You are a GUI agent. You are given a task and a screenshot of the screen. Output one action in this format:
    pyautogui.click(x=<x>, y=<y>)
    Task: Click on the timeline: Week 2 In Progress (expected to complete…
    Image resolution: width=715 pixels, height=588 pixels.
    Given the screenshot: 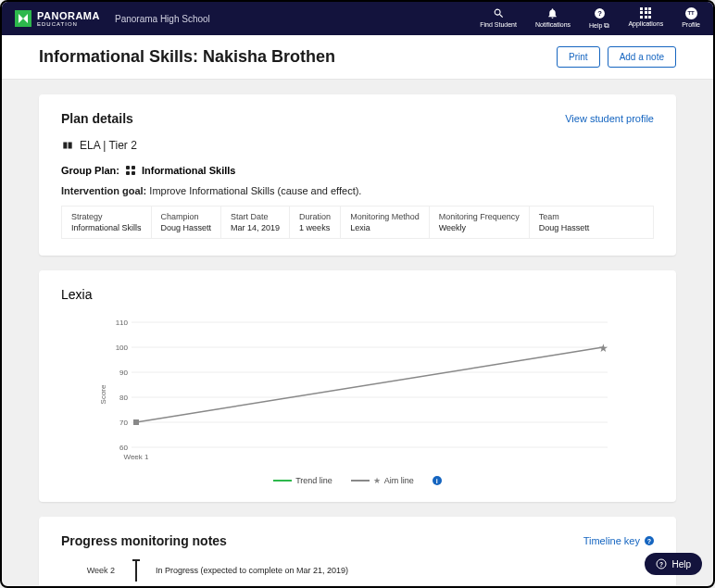 What is the action you would take?
    pyautogui.click(x=358, y=572)
    